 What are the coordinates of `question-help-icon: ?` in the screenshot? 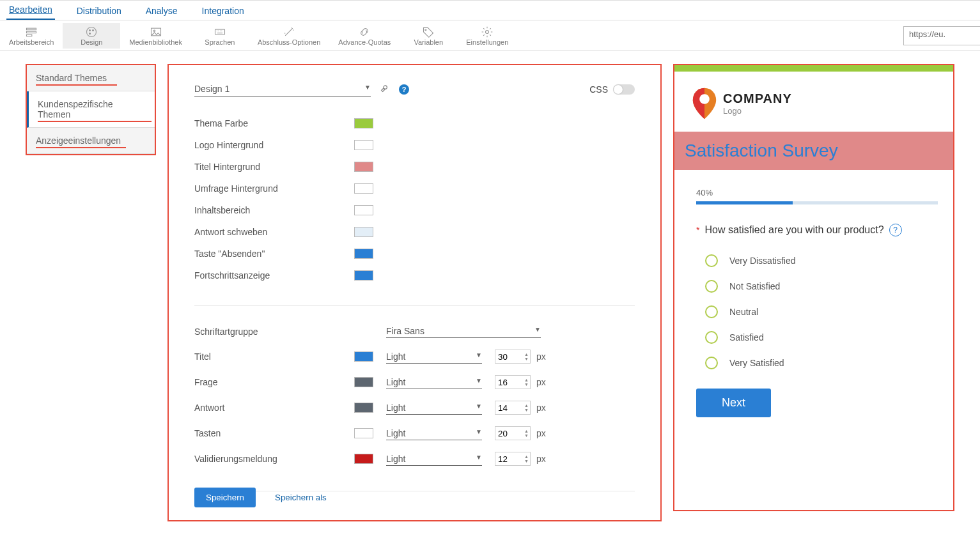 It's located at (896, 230).